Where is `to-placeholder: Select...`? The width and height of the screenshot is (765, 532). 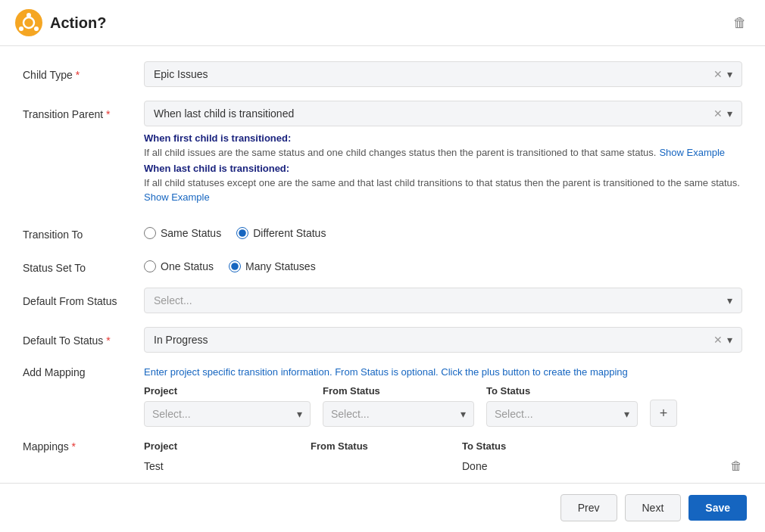 to-placeholder: Select... is located at coordinates (514, 414).